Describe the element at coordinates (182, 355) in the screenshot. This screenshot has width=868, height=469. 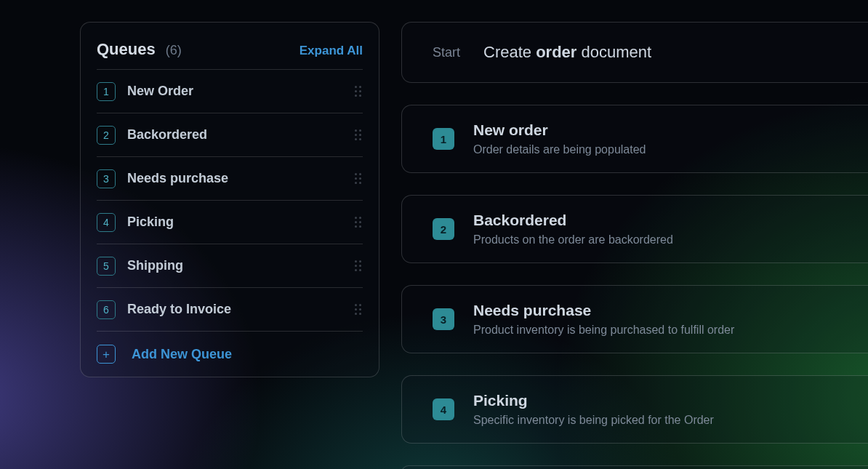
I see `add-new-queue-label: Add New Queue` at that location.